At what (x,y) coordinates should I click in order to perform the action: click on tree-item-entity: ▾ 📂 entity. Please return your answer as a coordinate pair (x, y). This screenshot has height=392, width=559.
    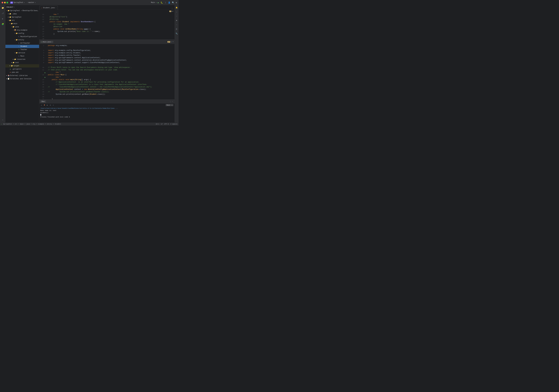
    Looking at the image, I should click on (22, 40).